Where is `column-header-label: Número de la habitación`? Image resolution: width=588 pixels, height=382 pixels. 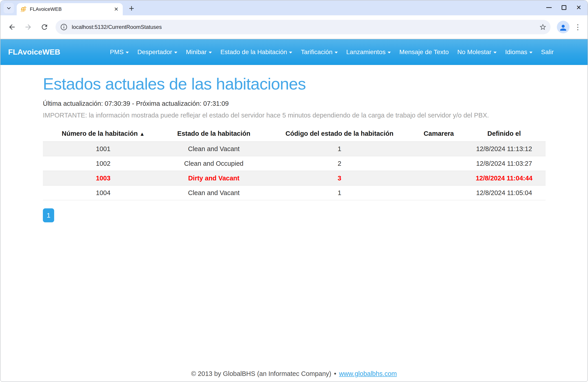 column-header-label: Número de la habitación is located at coordinates (100, 133).